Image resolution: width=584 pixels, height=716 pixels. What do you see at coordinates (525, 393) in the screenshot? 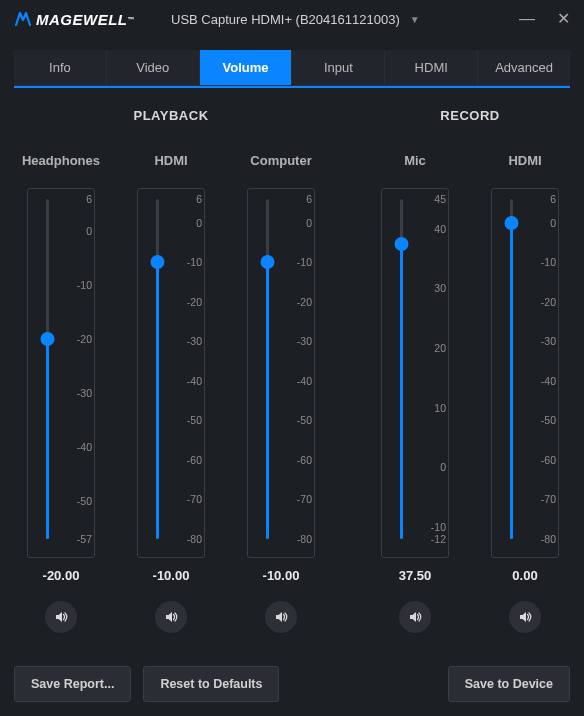
I see `record-channel-1: HDMI60-10-20-30-40-50-60-70-800.00` at bounding box center [525, 393].